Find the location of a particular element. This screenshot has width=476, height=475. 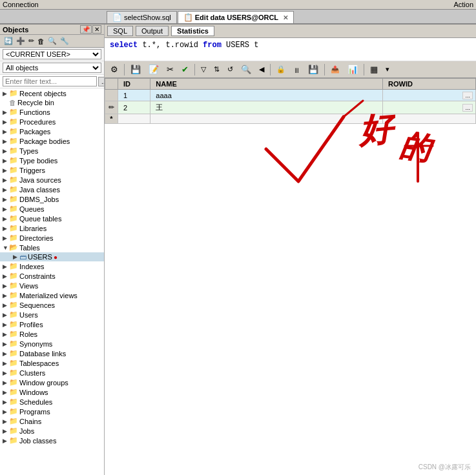

toolbar-settings-button: ⚙ is located at coordinates (114, 70).